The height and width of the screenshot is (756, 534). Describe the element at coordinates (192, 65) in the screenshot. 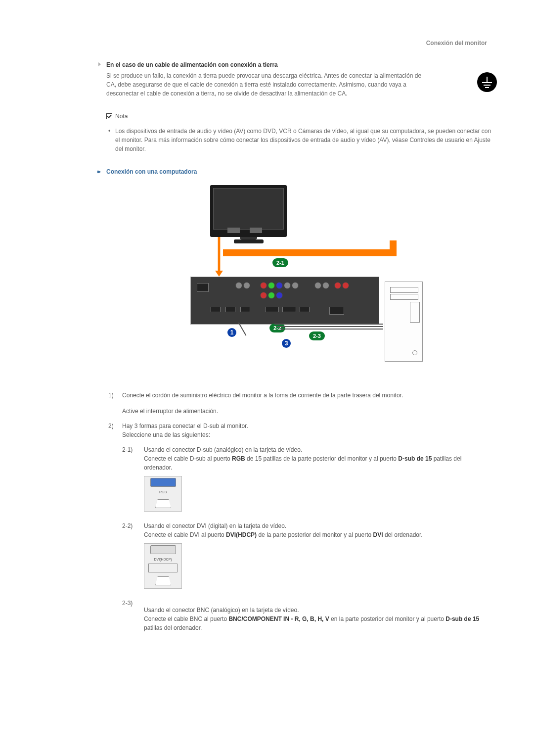

I see `ground-title-text: En el caso de un cable de alimentación c…` at that location.